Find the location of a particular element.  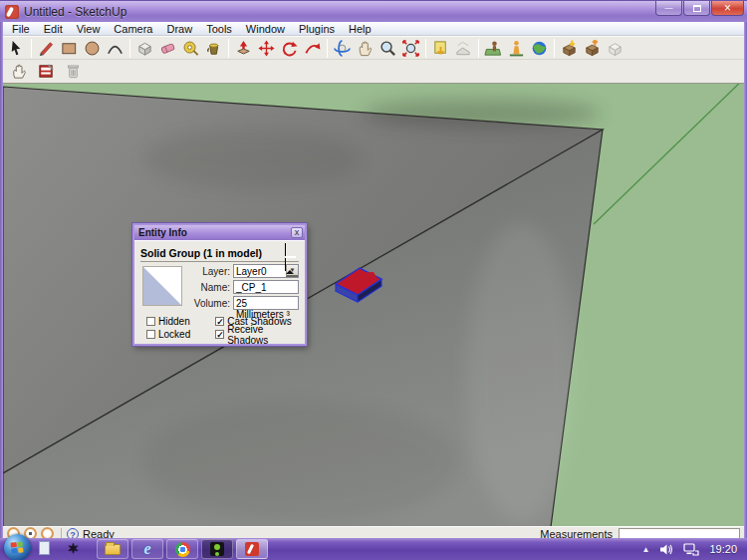

offset-tool-button is located at coordinates (313, 48).